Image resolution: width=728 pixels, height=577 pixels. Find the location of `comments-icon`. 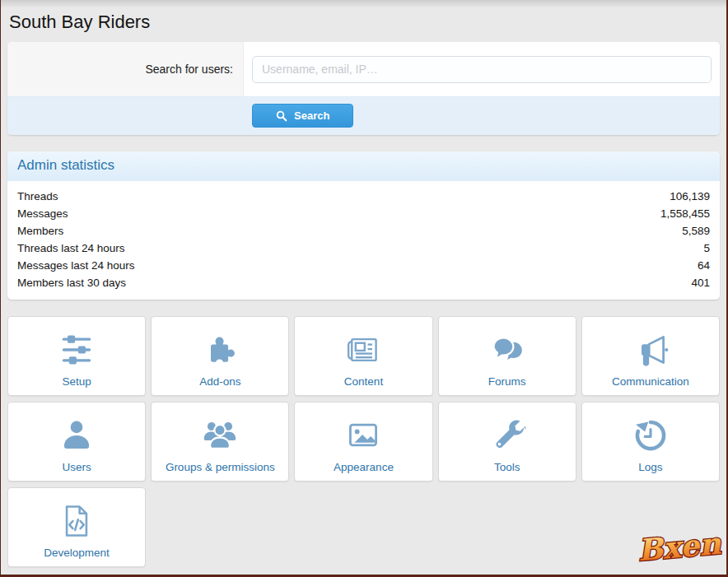

comments-icon is located at coordinates (507, 350).